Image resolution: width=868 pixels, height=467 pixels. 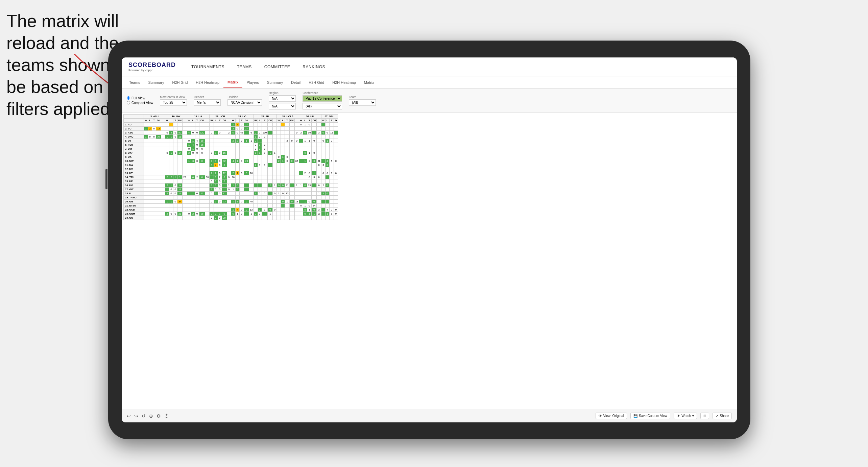 I want to click on zoom-icon: ⊕, so click(x=151, y=416).